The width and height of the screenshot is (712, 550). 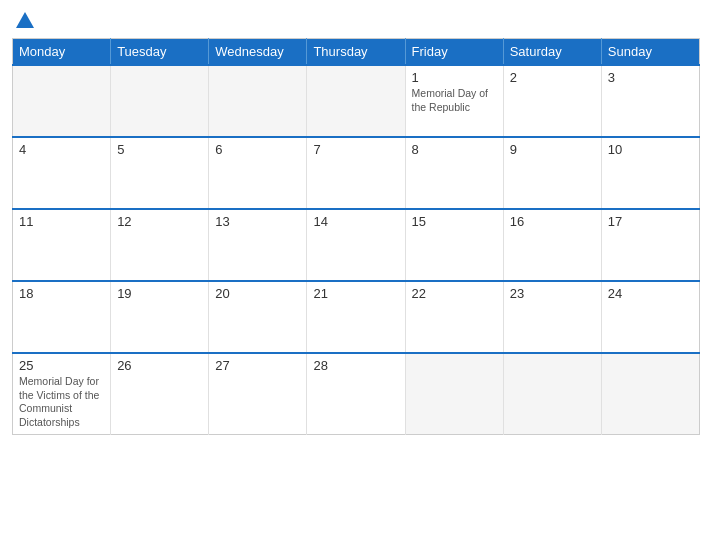 I want to click on day-number: 25, so click(x=62, y=366).